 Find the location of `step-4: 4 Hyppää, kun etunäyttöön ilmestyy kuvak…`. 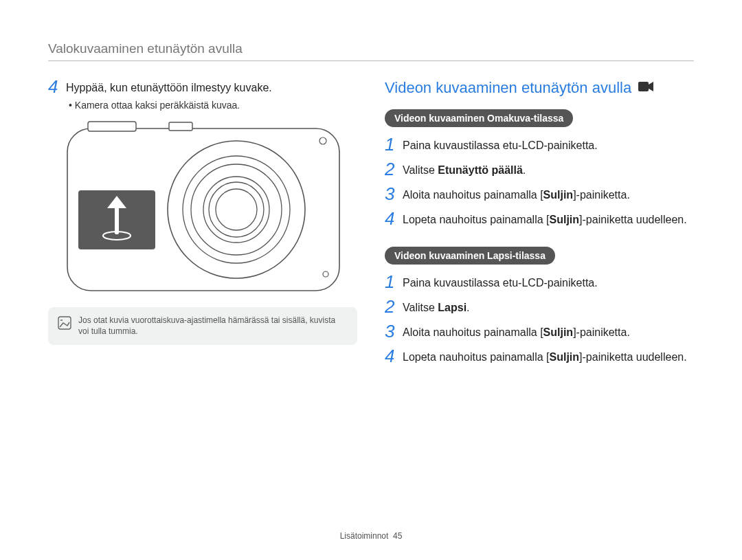

step-4: 4 Hyppää, kun etunäyttöön ilmestyy kuvak… is located at coordinates (203, 87).